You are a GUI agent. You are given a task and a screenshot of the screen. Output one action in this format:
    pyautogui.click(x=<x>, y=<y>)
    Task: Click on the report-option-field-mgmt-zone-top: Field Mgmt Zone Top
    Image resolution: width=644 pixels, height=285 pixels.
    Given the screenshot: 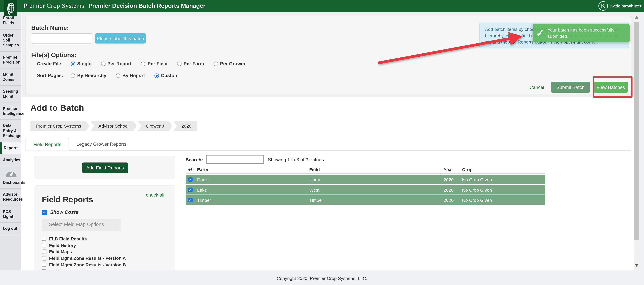 What is the action you would take?
    pyautogui.click(x=84, y=269)
    